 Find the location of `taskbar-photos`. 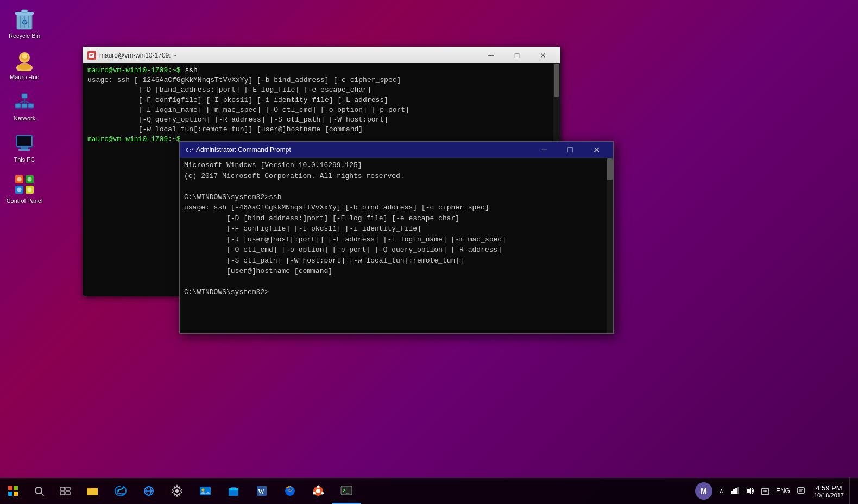

taskbar-photos is located at coordinates (205, 491).